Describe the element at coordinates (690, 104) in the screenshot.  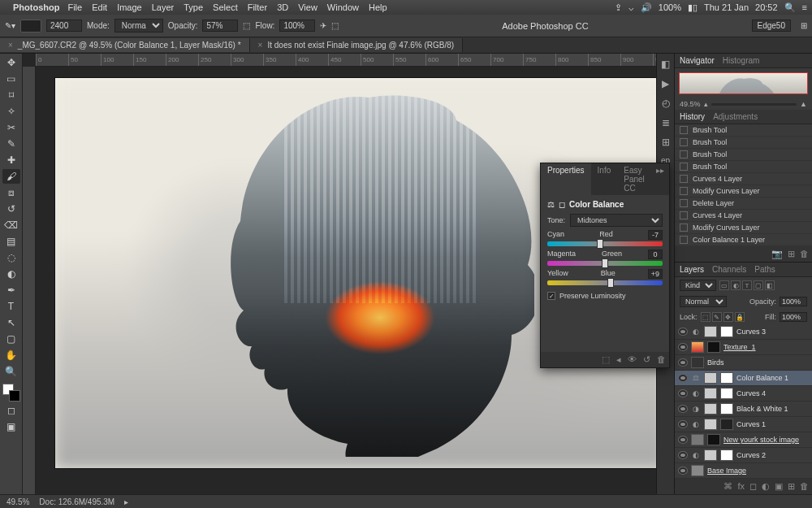
I see `navigator-zoom: 49.5%` at that location.